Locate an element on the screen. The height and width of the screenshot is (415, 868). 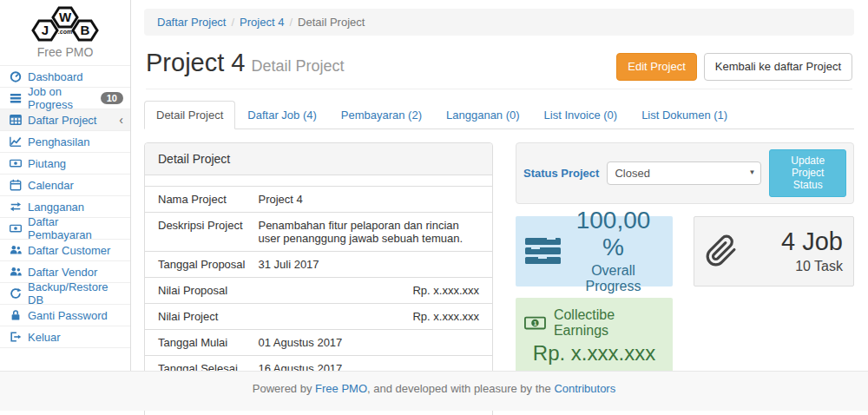
svg-text: B is located at coordinates (85, 30).